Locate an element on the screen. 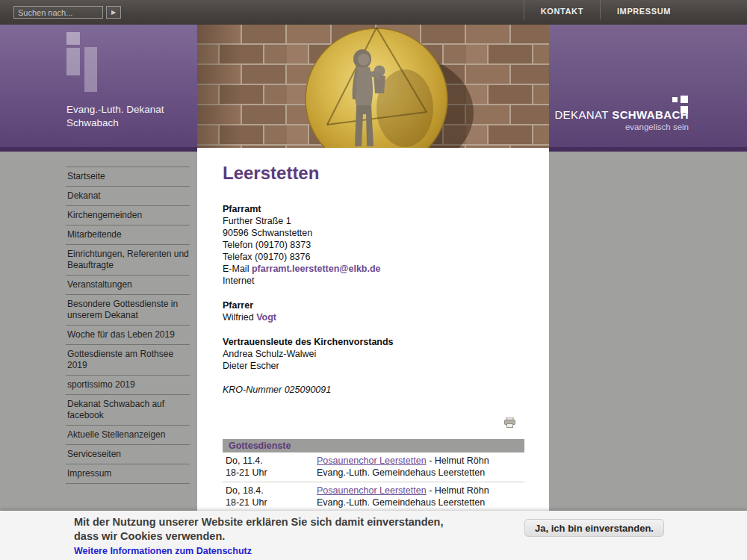  pfarramt-city: 90596 Schwanstetten is located at coordinates (374, 233).